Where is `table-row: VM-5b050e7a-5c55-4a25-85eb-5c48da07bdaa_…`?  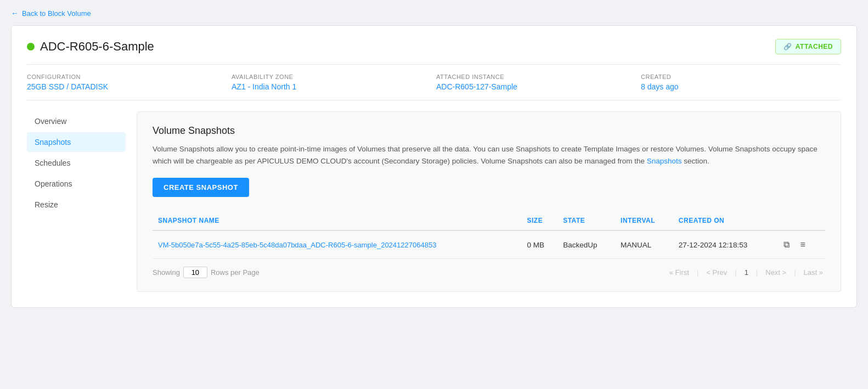
table-row: VM-5b050e7a-5c55-4a25-85eb-5c48da07bdaa_… is located at coordinates (489, 245).